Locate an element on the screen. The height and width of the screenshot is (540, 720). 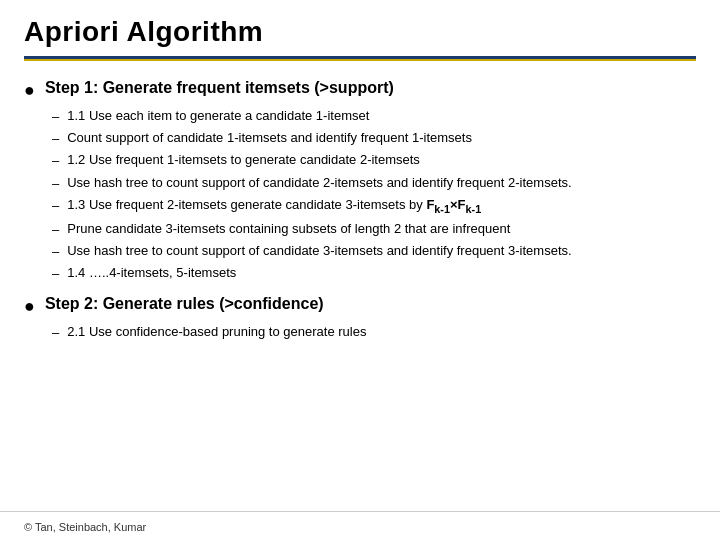
list-item: – Prune candidate 3-itemsets containing … is located at coordinates (374, 230).